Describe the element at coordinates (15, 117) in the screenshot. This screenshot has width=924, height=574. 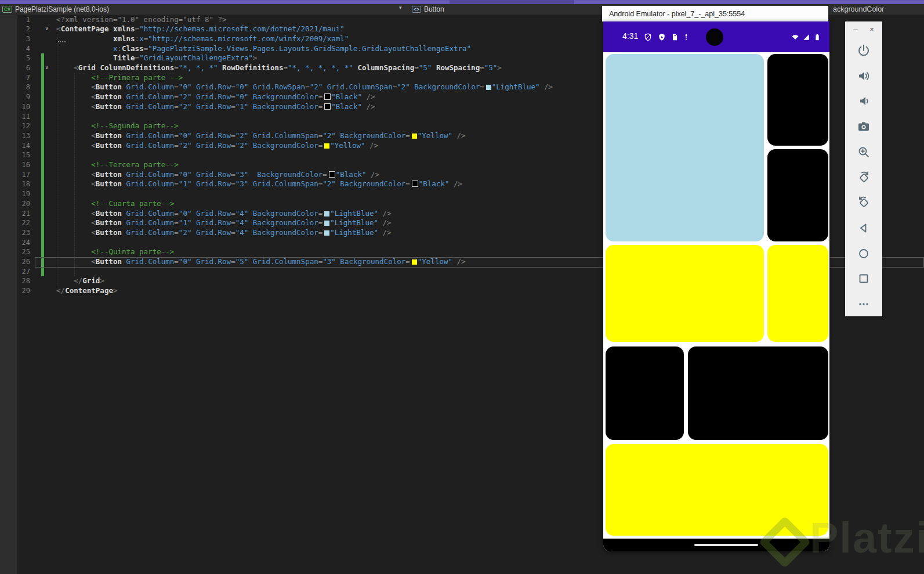
I see `line-number: 11` at that location.